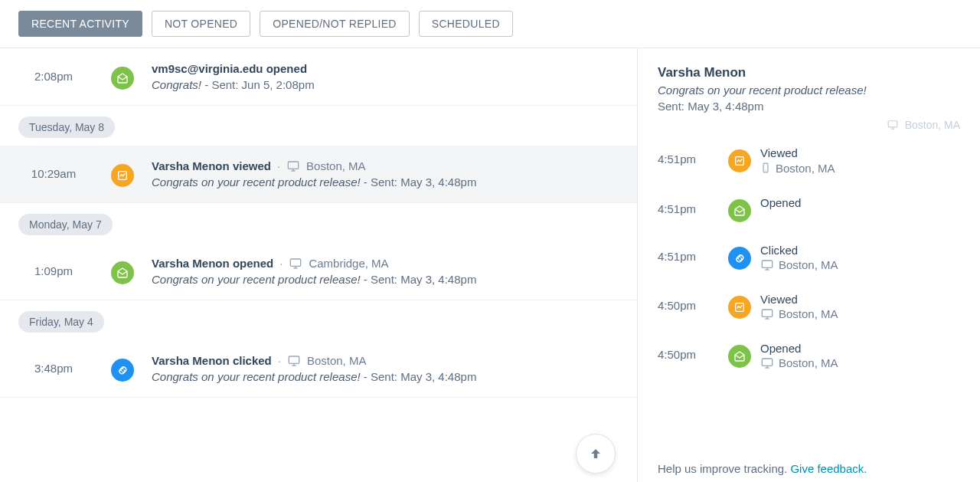 This screenshot has height=482, width=980. Describe the element at coordinates (335, 24) in the screenshot. I see `tab-opened-not-replied: OPENED/NOT REPLIED` at that location.